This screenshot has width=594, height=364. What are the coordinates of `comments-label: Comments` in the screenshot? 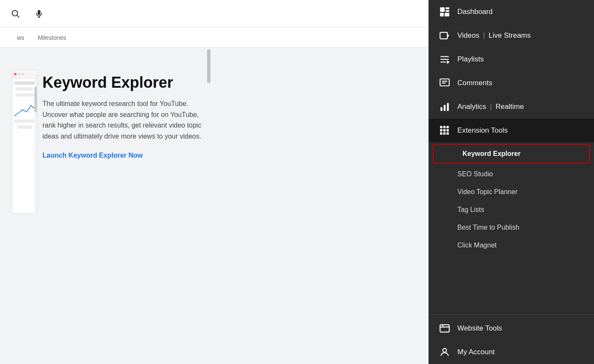 It's located at (475, 83).